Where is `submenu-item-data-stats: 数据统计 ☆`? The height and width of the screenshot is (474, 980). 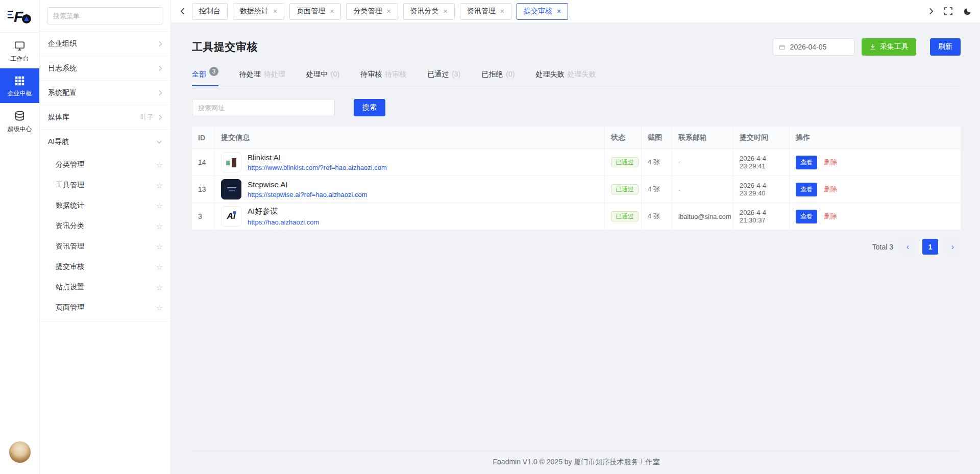 submenu-item-data-stats: 数据统计 ☆ is located at coordinates (105, 206).